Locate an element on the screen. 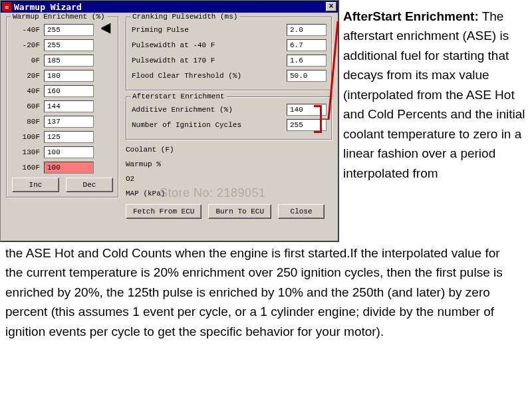  warmup-temp-label: 80F is located at coordinates (26, 122).